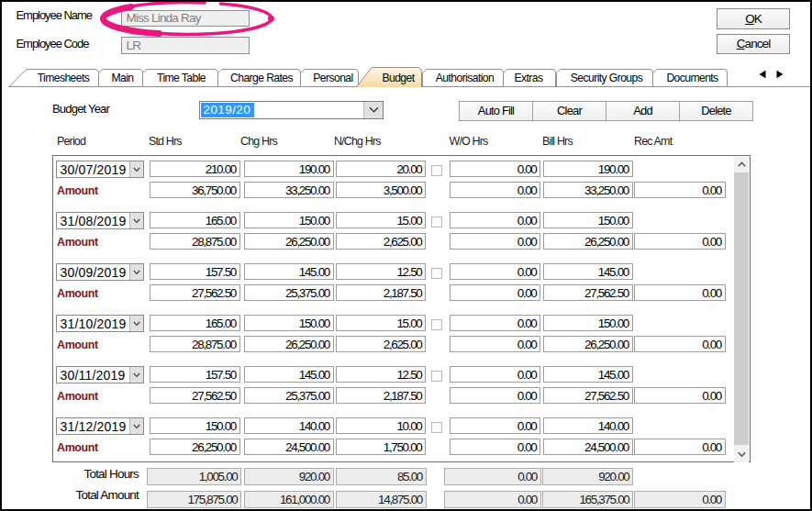 Image resolution: width=812 pixels, height=511 pixels. I want to click on svg-text: Timesheets, so click(64, 78).